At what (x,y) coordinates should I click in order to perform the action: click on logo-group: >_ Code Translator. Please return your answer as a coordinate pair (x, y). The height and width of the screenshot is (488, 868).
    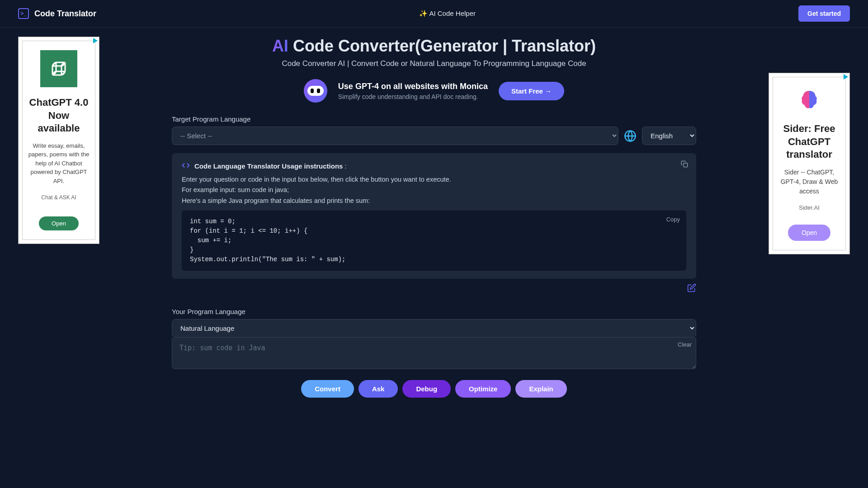
    Looking at the image, I should click on (57, 14).